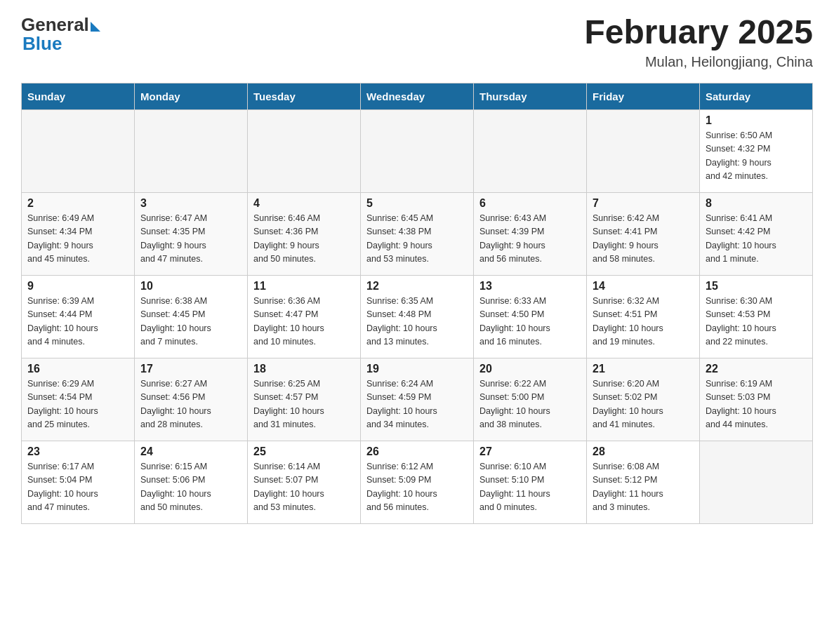  What do you see at coordinates (417, 369) in the screenshot?
I see `day-number: 19` at bounding box center [417, 369].